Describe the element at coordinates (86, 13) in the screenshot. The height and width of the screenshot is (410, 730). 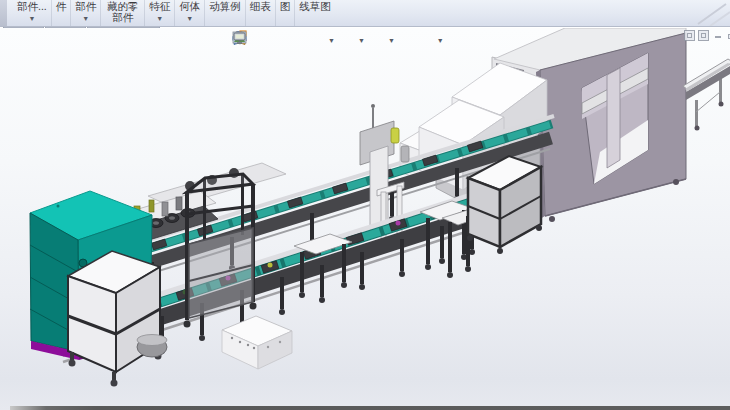
I see `toolbar-button-component: 部件 ▼` at that location.